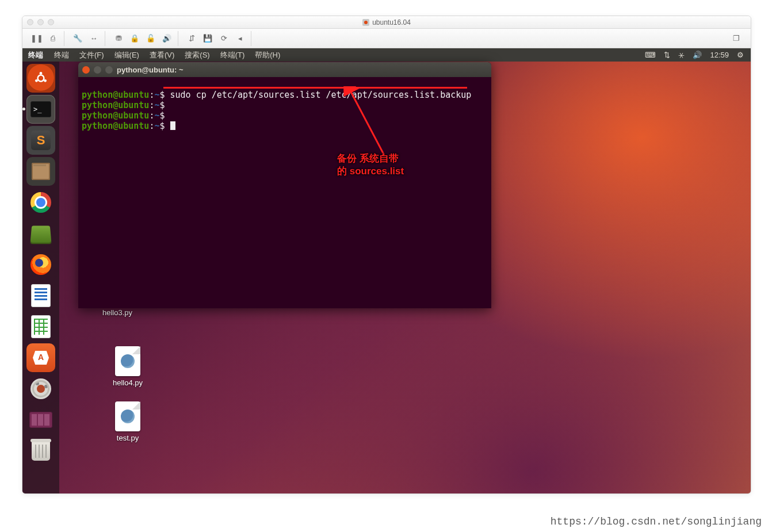 This screenshot has width=772, height=532. Describe the element at coordinates (370, 171) in the screenshot. I see `annotation-line2: 的 sources.list` at that location.